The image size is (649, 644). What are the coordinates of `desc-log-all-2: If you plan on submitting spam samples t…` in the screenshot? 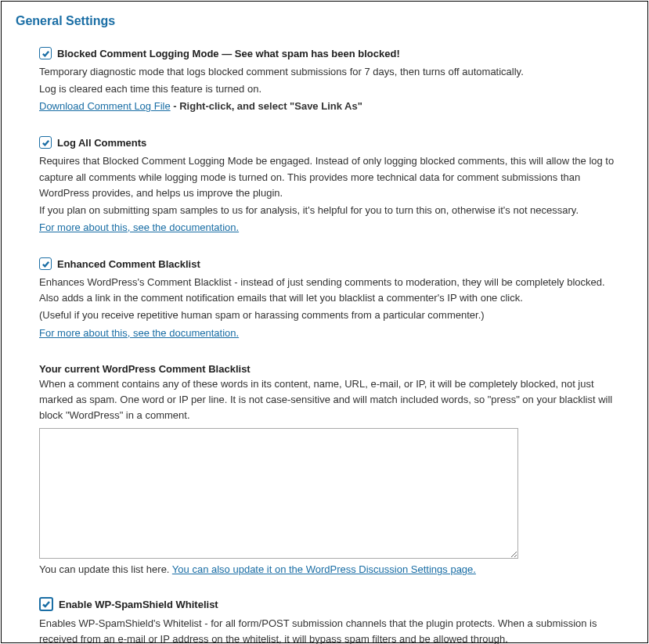 It's located at (332, 210).